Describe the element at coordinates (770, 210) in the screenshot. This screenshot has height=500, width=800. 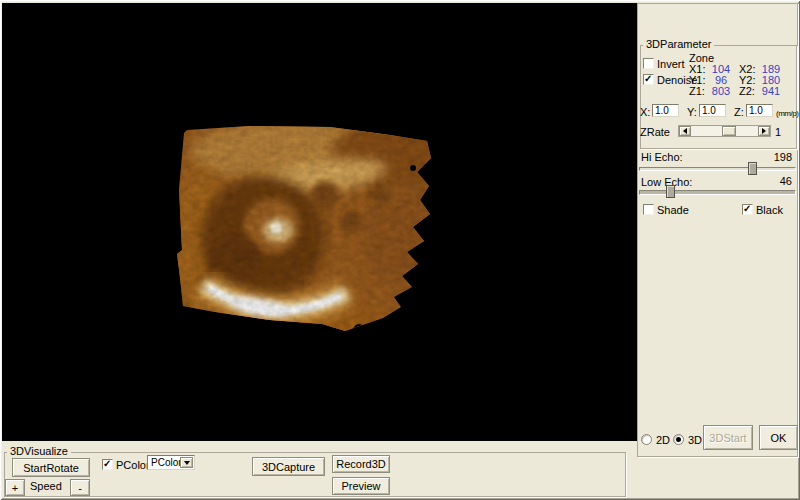
I see `black-label: Black` at that location.